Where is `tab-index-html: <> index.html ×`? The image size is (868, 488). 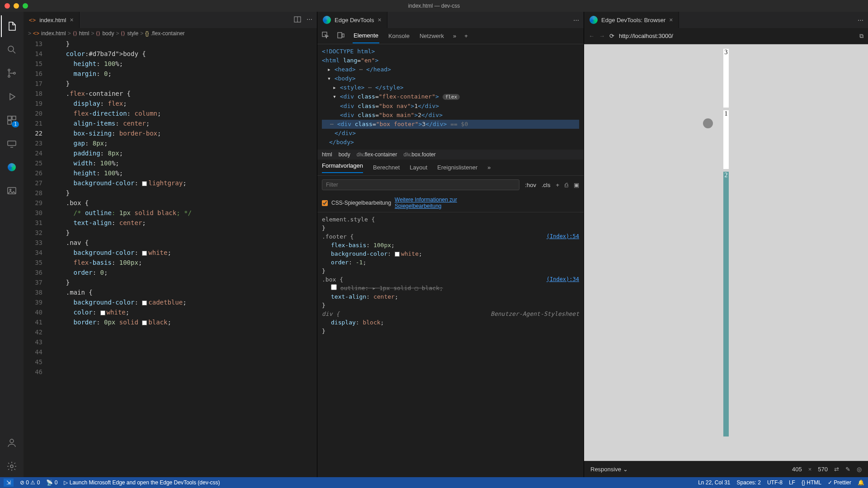
tab-index-html: <> index.html × is located at coordinates (52, 20).